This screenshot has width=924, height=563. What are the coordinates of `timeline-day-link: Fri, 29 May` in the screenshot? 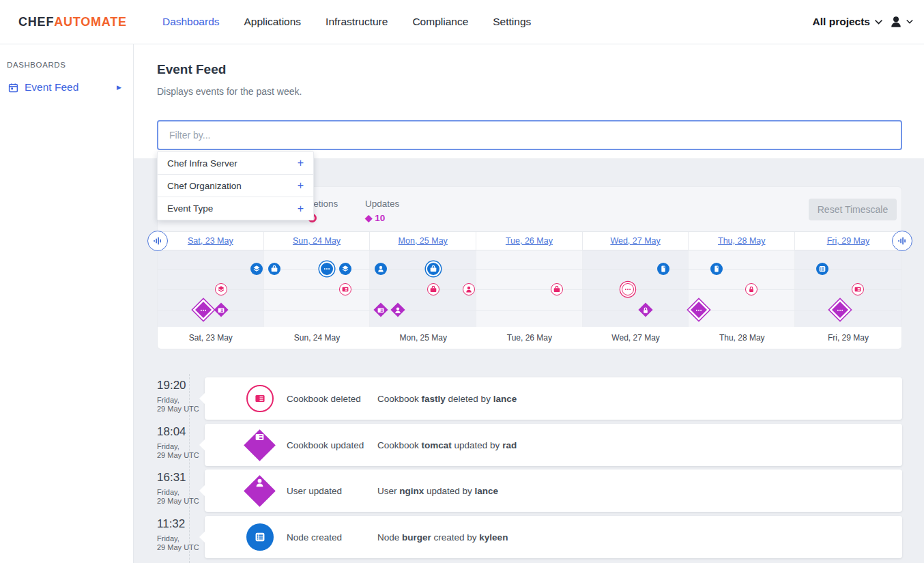 It's located at (848, 241).